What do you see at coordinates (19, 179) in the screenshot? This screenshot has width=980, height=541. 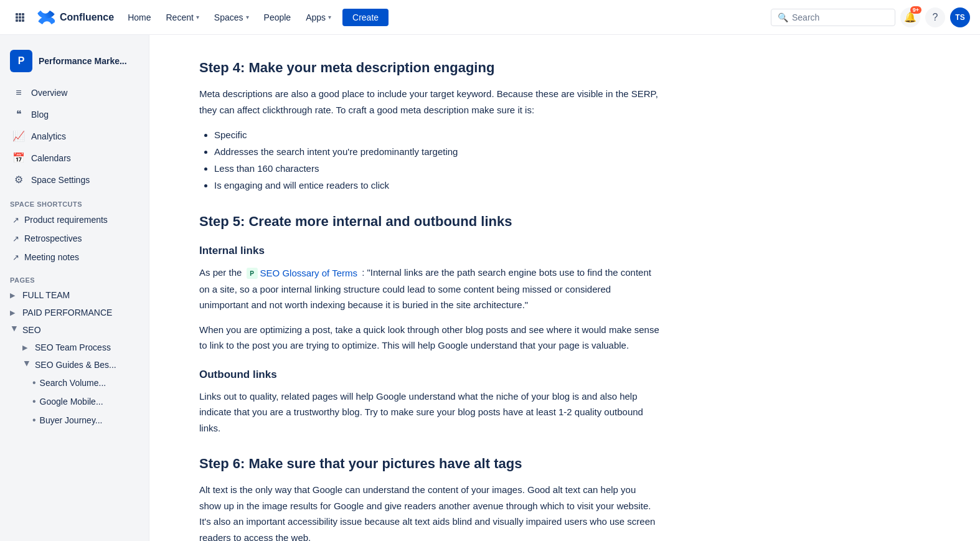 I see `settings-icon: ⚙` at bounding box center [19, 179].